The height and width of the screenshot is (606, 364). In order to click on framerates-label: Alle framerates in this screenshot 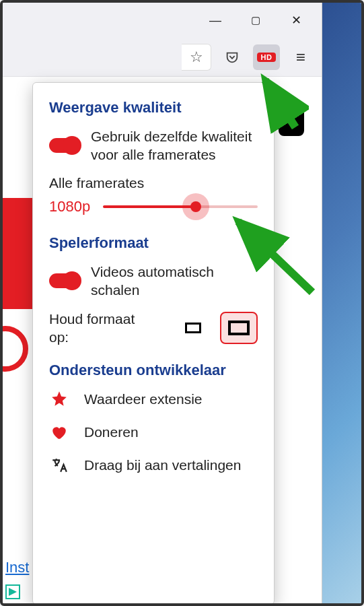, I will do `click(153, 183)`.